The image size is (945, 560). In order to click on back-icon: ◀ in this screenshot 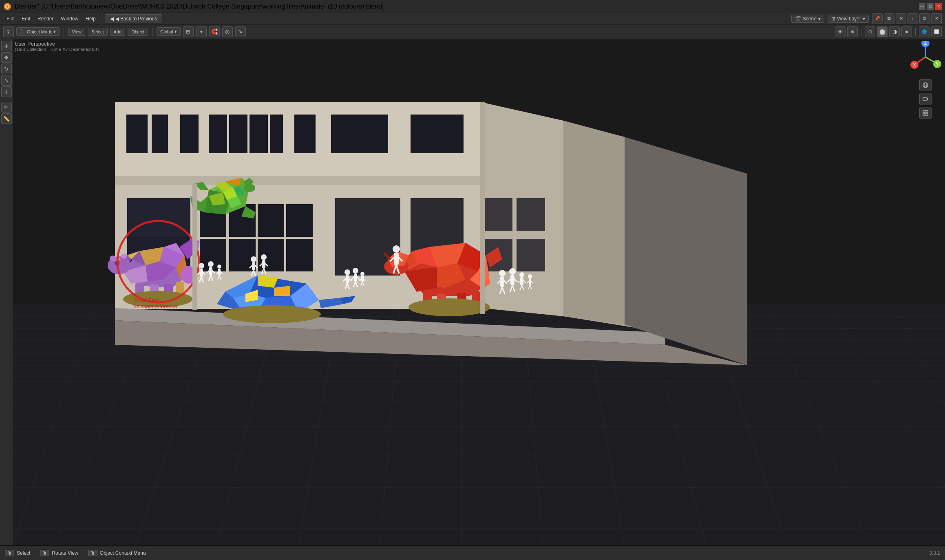, I will do `click(112, 19)`.